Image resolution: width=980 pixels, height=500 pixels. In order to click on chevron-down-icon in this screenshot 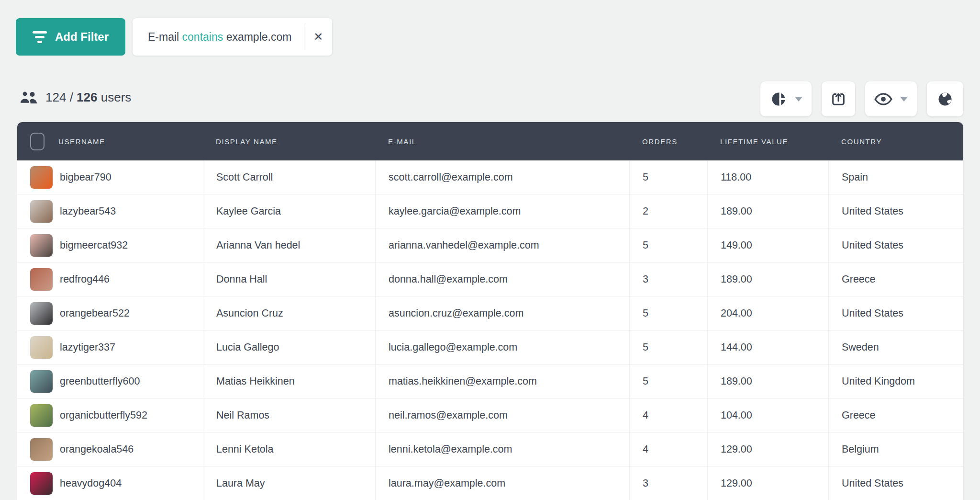, I will do `click(799, 99)`.